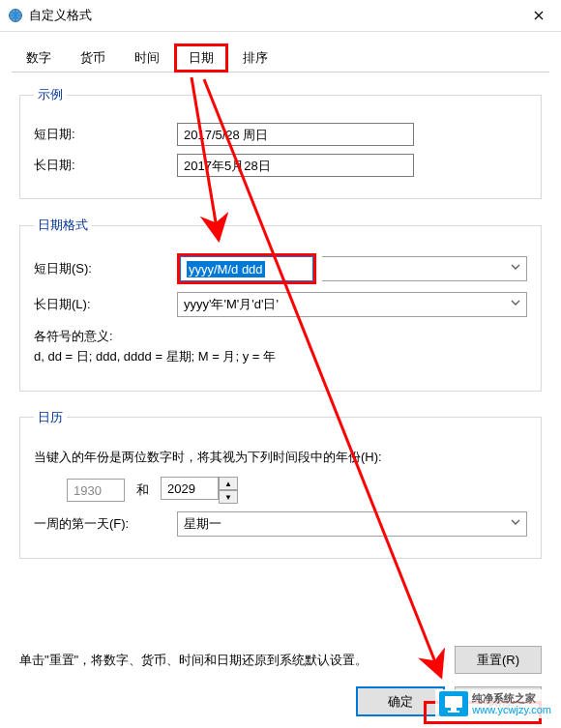 The height and width of the screenshot is (728, 561). What do you see at coordinates (247, 269) in the screenshot?
I see `annotation-short-date-box: yyyy/M/d ddd` at bounding box center [247, 269].